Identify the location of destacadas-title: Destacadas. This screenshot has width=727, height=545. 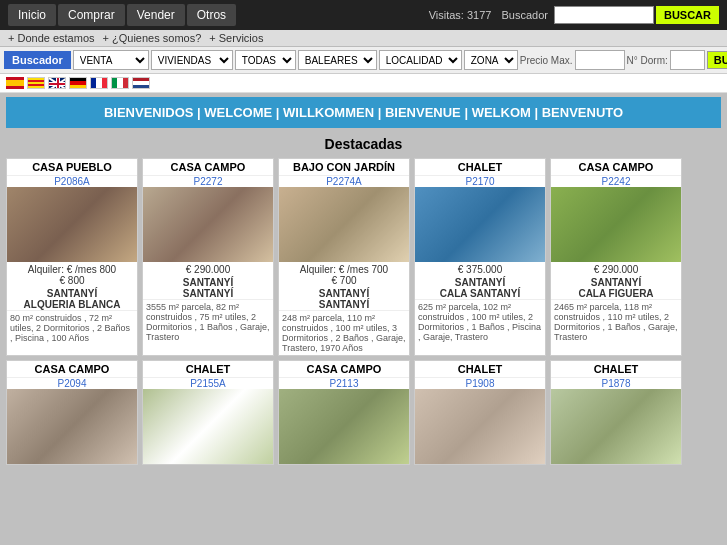
(364, 145).